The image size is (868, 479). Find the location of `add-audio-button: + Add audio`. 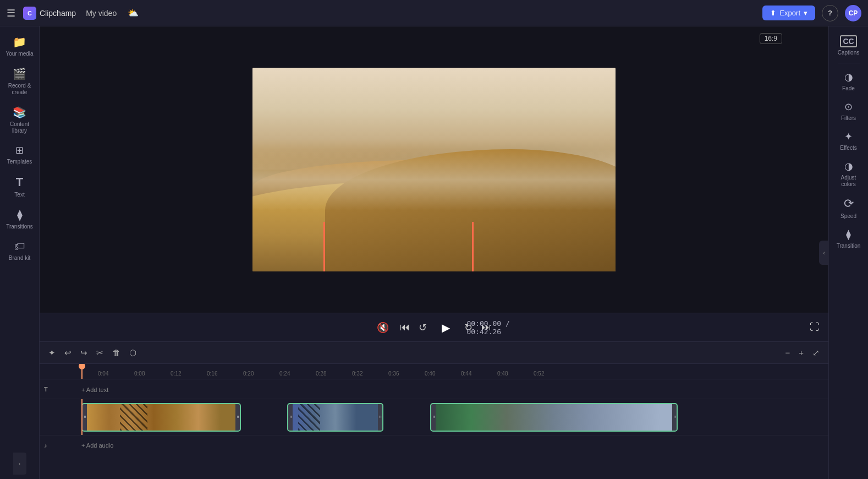

add-audio-button: + Add audio is located at coordinates (97, 445).